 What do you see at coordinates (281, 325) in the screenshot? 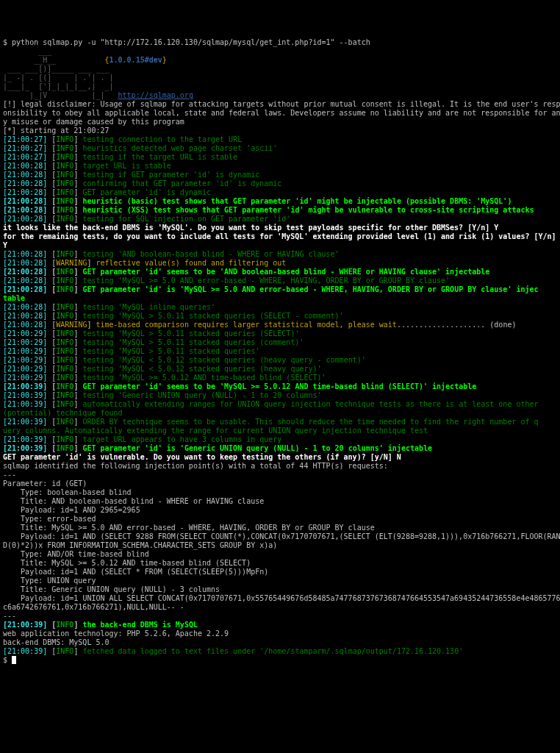
I see `log-line: [21:00:28] [WARNING] time-based comparis…` at bounding box center [281, 325].